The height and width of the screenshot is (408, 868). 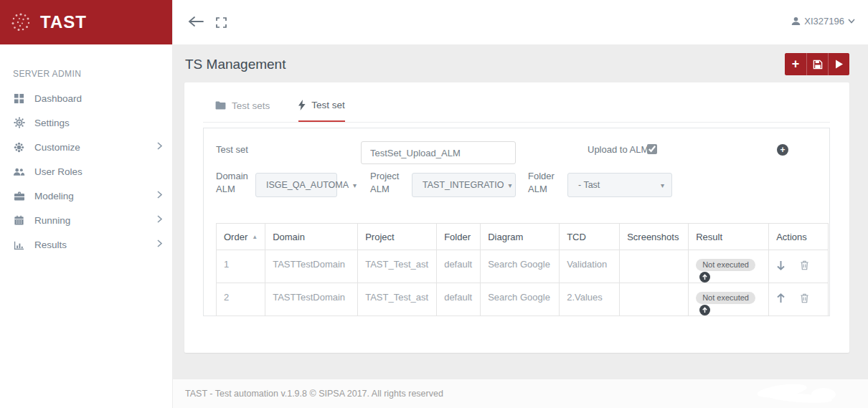 What do you see at coordinates (19, 123) in the screenshot?
I see `gear-icon` at bounding box center [19, 123].